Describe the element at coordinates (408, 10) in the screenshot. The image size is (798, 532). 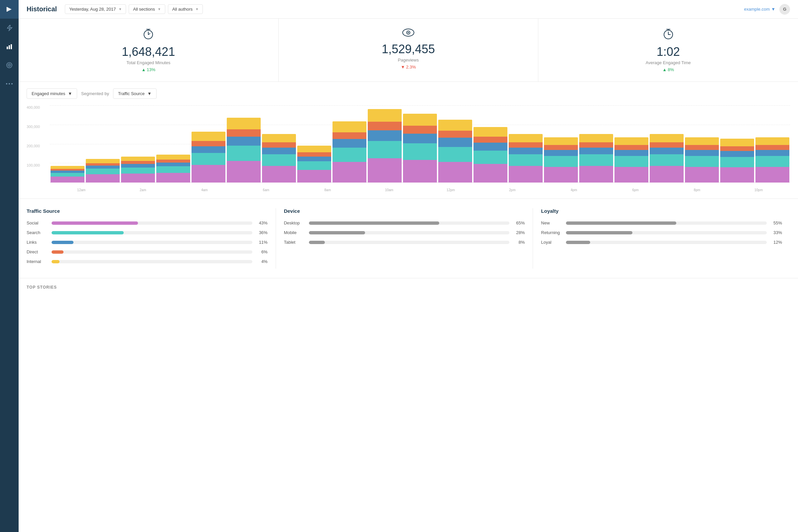
I see `header: Historical Yesterday, Aug 28, 2017 ▼ All…` at that location.